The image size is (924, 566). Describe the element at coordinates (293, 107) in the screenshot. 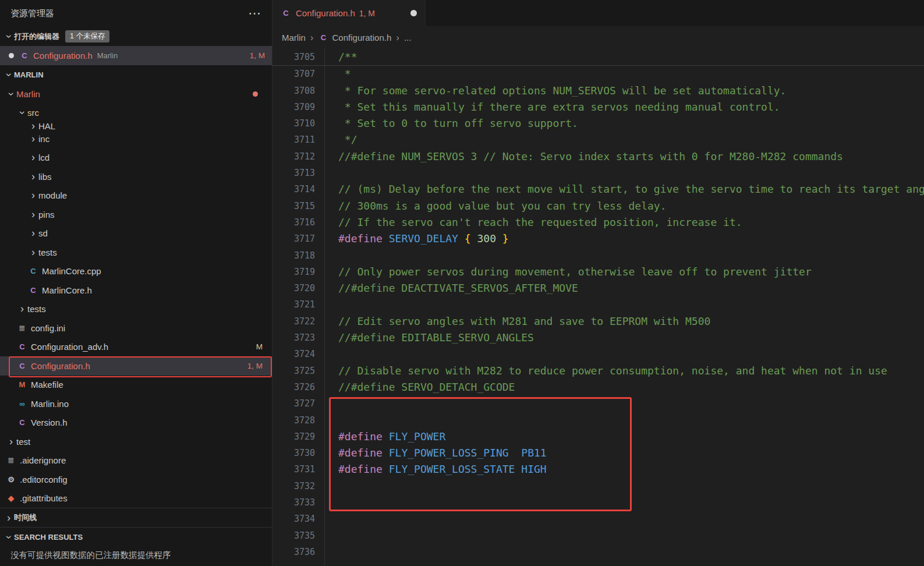

I see `line-number: 3709` at that location.